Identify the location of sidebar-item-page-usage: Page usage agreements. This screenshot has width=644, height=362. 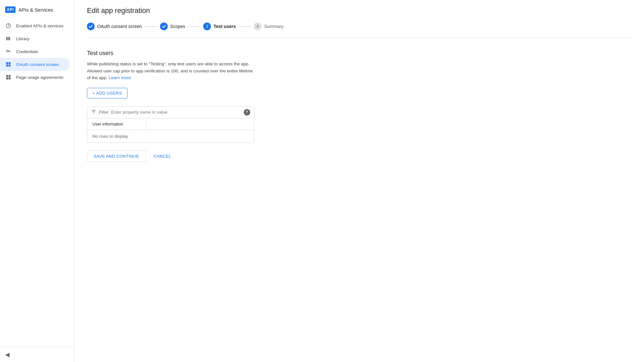
(35, 77).